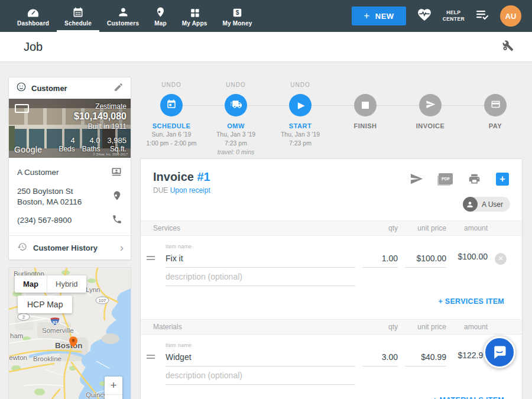 Image resolution: width=532 pixels, height=399 pixels. Describe the element at coordinates (424, 16) in the screenshot. I see `health-pulse-icon` at that location.